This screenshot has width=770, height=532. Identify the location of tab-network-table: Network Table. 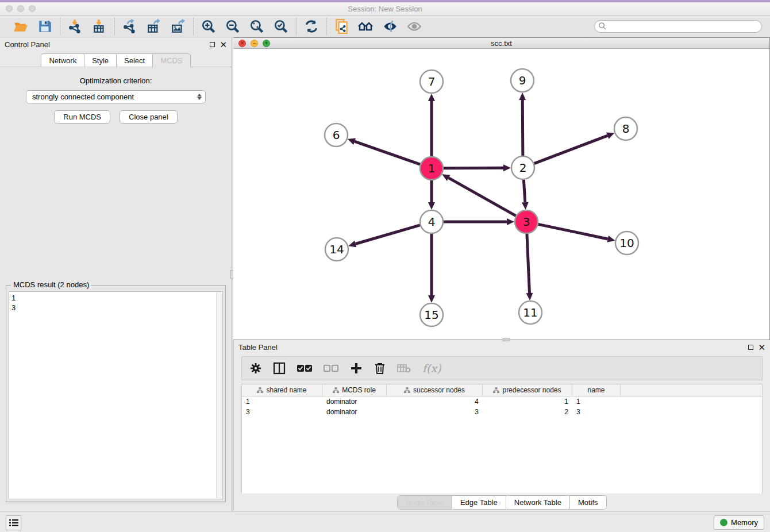
(538, 502).